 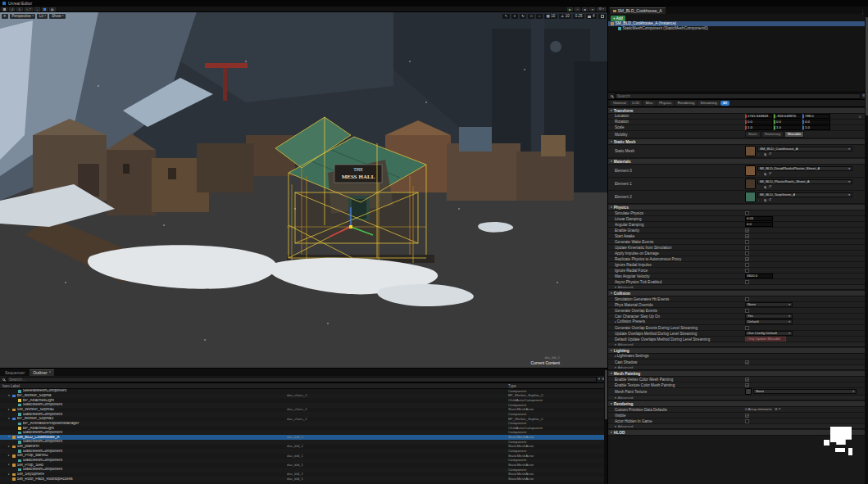 I want to click on save-button, so click(x=5, y=10).